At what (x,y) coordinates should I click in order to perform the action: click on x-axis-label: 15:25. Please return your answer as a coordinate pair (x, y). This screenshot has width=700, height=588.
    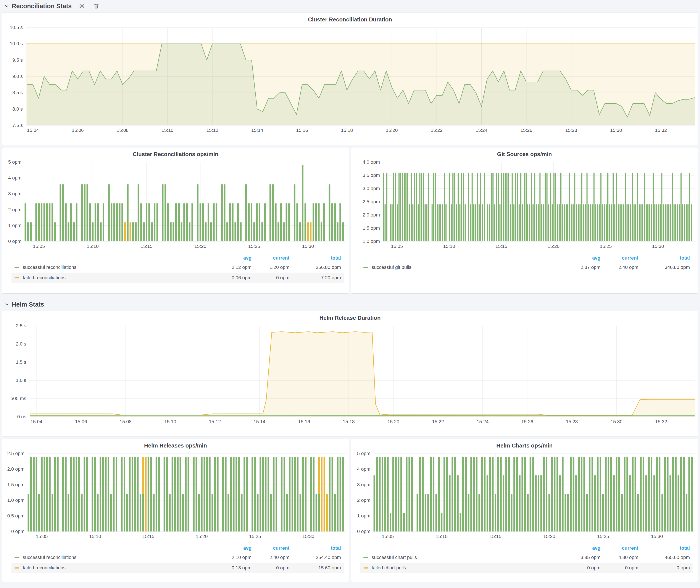
    Looking at the image, I should click on (255, 537).